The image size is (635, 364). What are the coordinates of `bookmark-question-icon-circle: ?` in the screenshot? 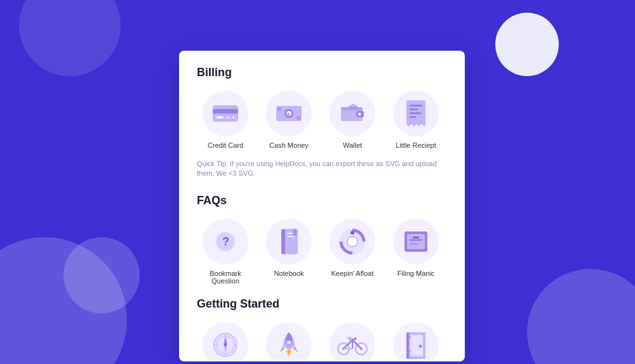 It's located at (225, 242).